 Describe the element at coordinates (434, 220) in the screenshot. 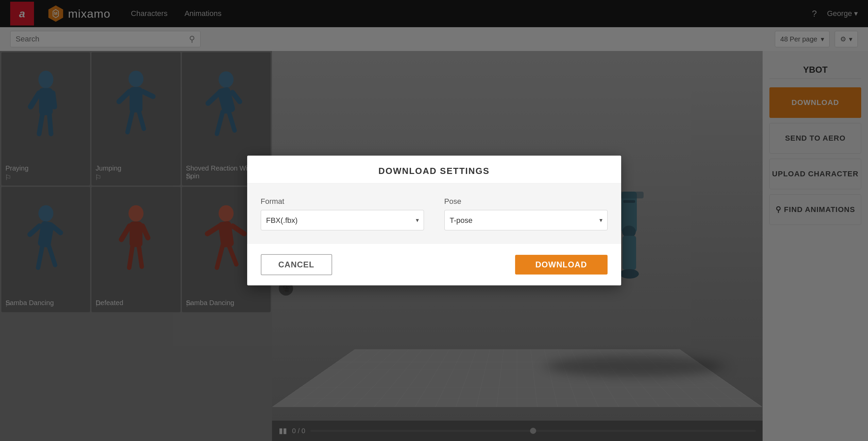

I see `download-settings-modal: DOWNLOAD SETTINGS Format FBX(.fbx) Colla…` at that location.